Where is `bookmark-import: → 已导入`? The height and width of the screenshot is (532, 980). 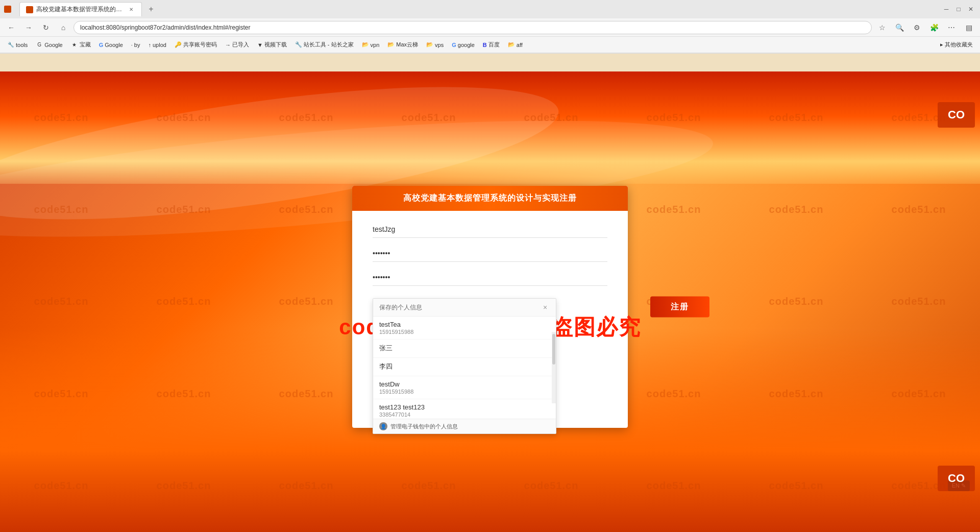 bookmark-import: → 已导入 is located at coordinates (237, 45).